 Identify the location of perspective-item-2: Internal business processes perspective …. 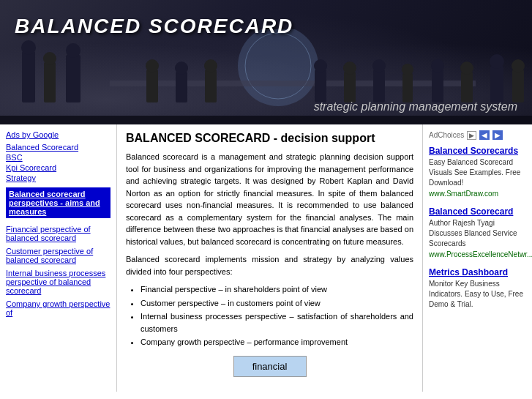
(277, 322).